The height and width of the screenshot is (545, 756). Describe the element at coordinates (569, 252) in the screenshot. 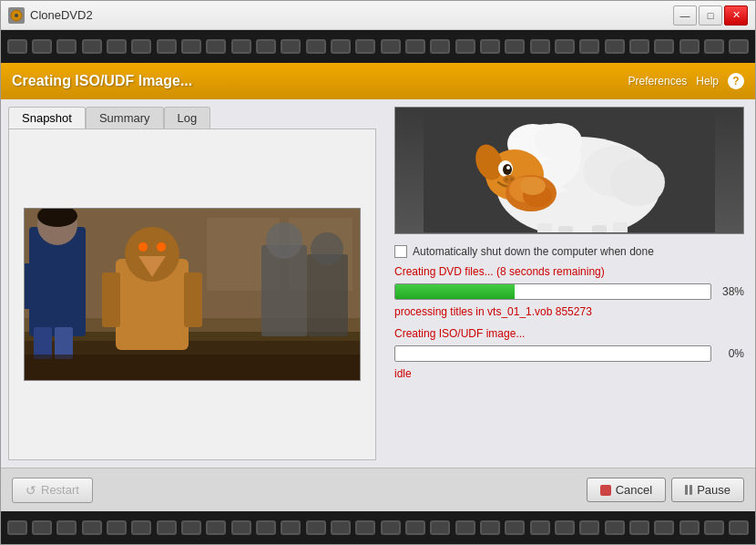

I see `checkbox-row: Automatically shut down the computer whe…` at that location.